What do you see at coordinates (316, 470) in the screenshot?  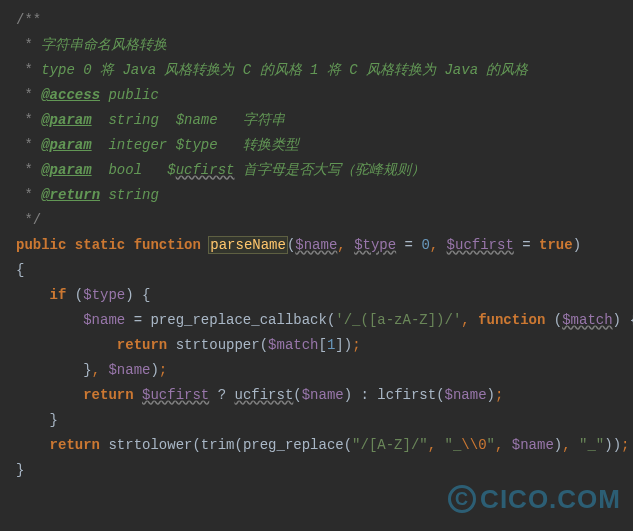 I see `brace-close: }` at bounding box center [316, 470].